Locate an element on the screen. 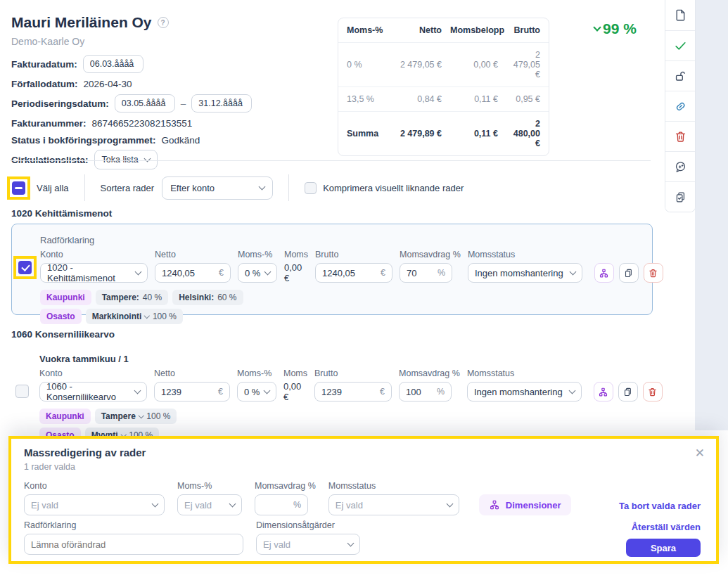 This screenshot has height=578, width=728. select-all-checkbox is located at coordinates (18, 188).